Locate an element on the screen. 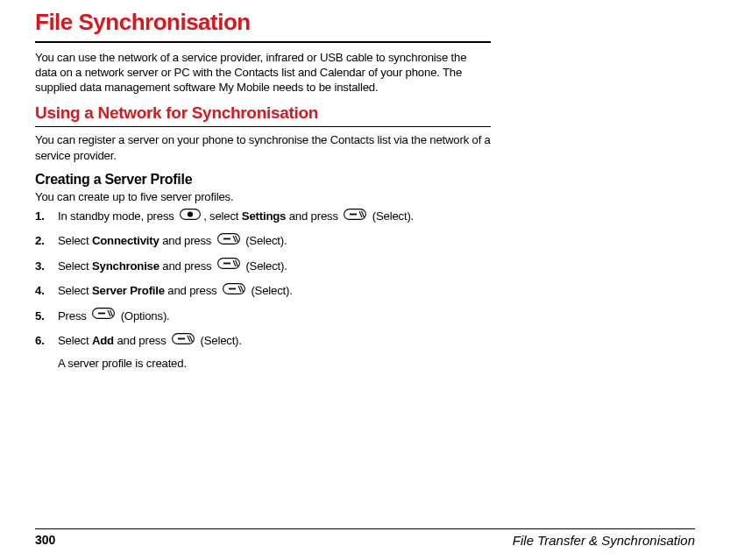 The image size is (730, 560). step-text: Press (Options). is located at coordinates (274, 316).